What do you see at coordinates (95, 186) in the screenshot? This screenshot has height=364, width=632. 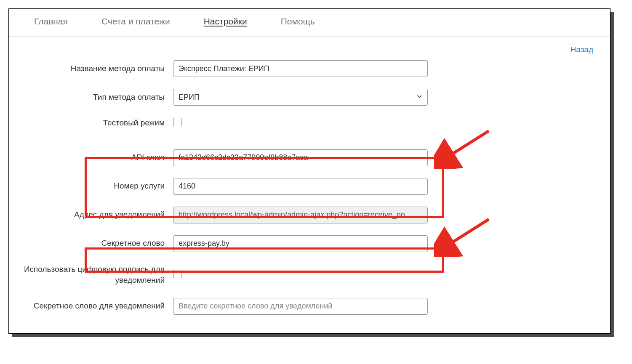 I see `label-service-number: Номер услуги` at bounding box center [95, 186].